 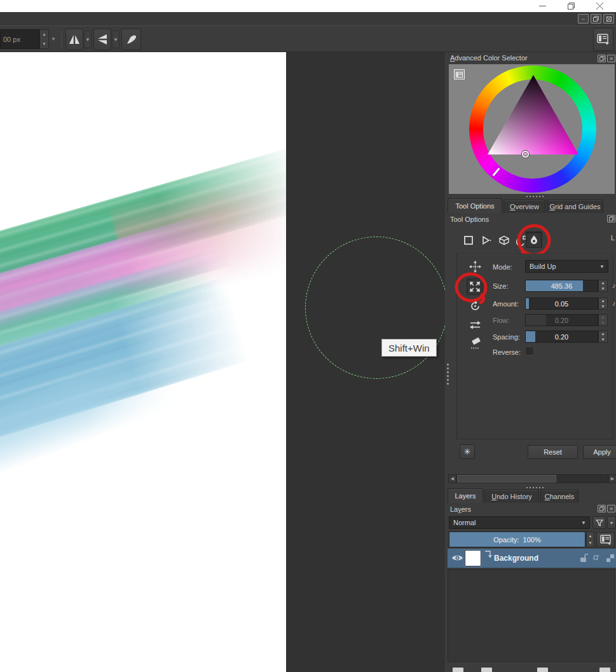 What do you see at coordinates (453, 479) in the screenshot?
I see `scroll-left-button: ◀` at bounding box center [453, 479].